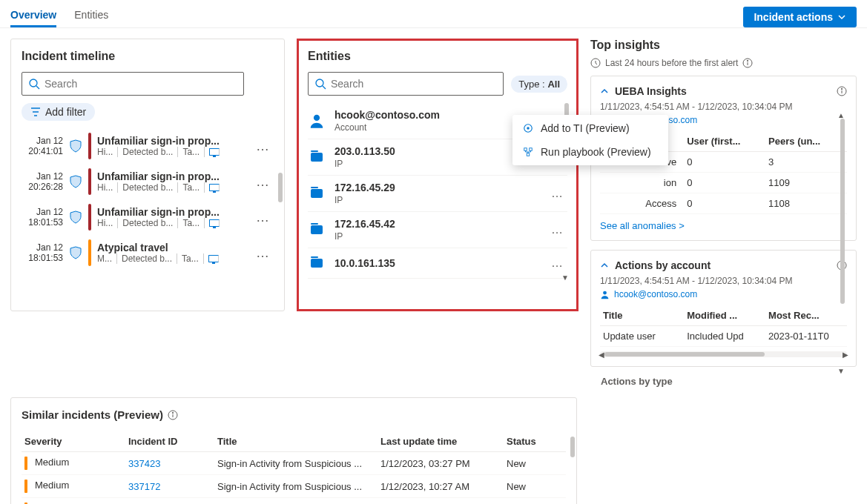 The height and width of the screenshot is (504, 867). What do you see at coordinates (33, 16) in the screenshot?
I see `tab-overview: Overview` at bounding box center [33, 16].